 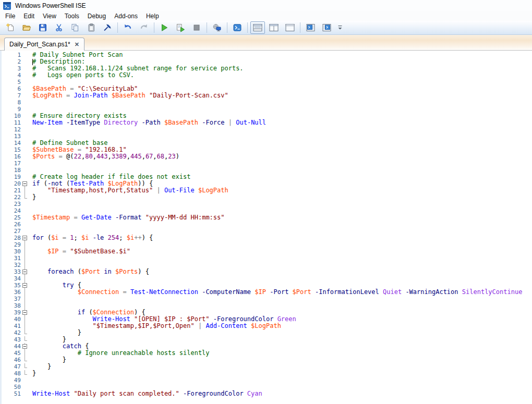 I want to click on start-powershell-icon, so click(x=237, y=28).